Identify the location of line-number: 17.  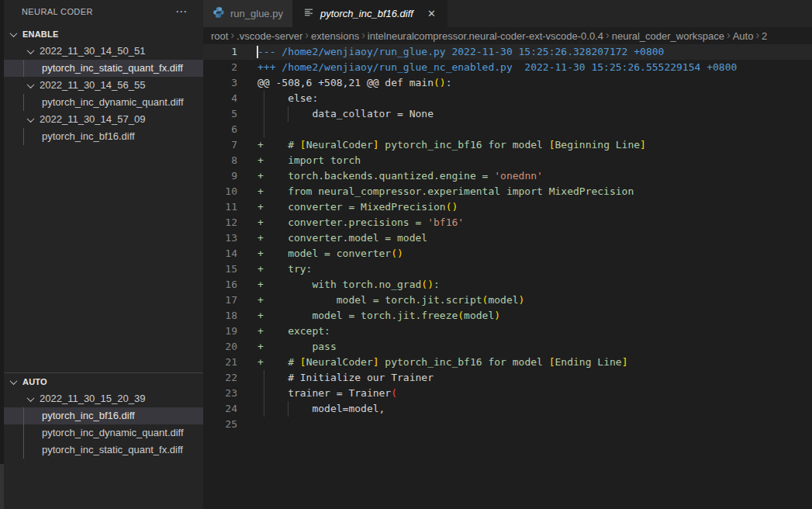
(230, 300).